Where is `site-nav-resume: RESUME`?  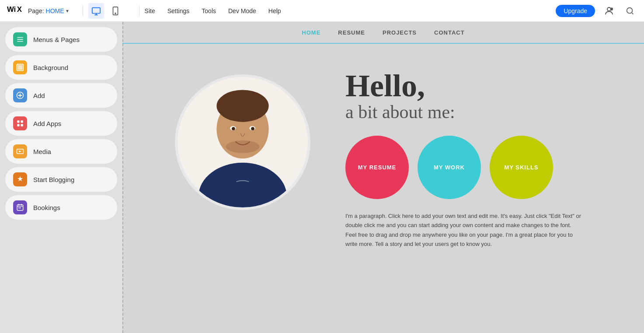 site-nav-resume: RESUME is located at coordinates (352, 32).